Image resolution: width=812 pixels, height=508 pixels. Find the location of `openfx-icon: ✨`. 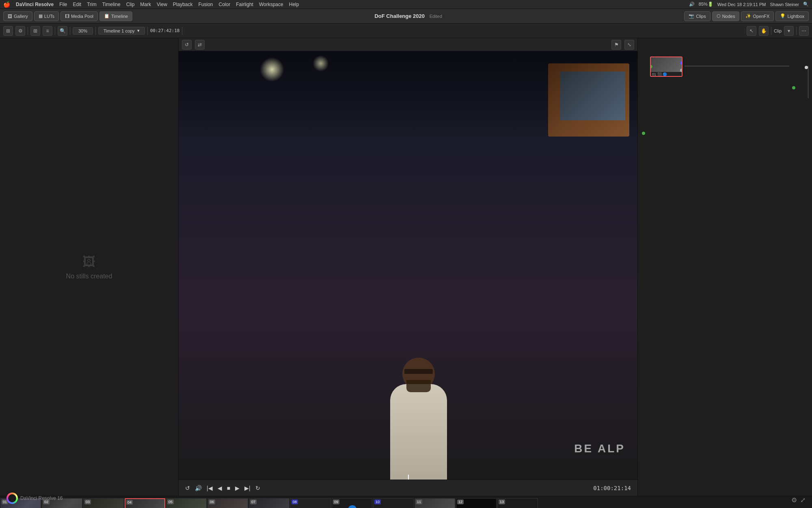

openfx-icon: ✨ is located at coordinates (748, 16).